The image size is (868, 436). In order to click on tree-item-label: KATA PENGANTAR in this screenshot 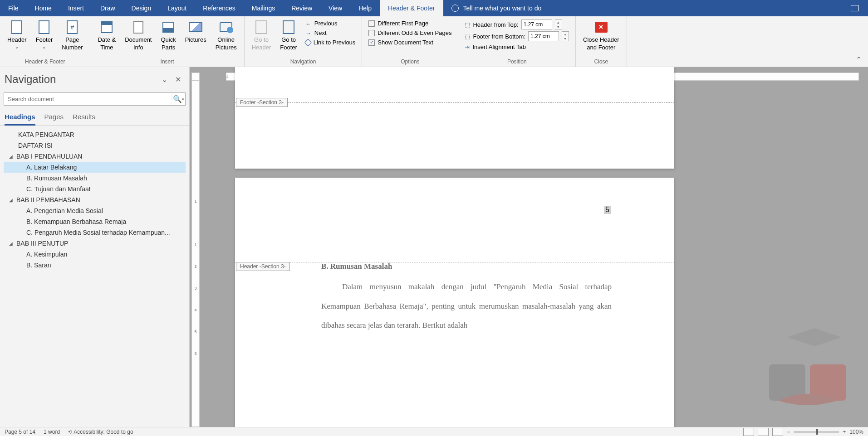, I will do `click(46, 135)`.